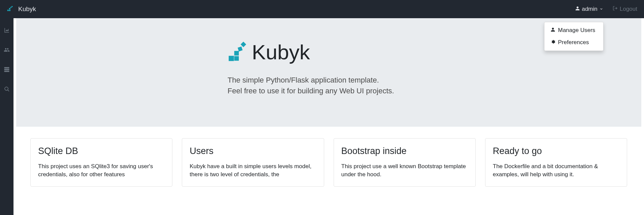 The height and width of the screenshot is (215, 644). Describe the element at coordinates (253, 151) in the screenshot. I see `card-title: Users` at that location.